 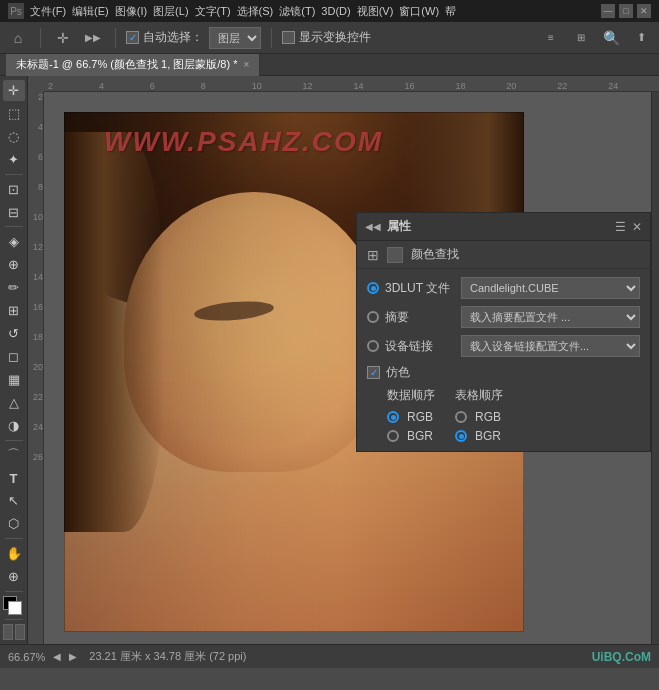 I want to click on panel-color-icon, so click(x=395, y=255).